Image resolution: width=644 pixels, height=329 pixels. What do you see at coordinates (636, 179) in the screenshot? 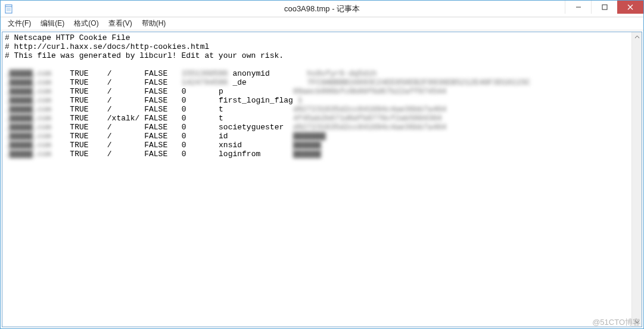
I see `vertical-scrollbar` at bounding box center [636, 179].